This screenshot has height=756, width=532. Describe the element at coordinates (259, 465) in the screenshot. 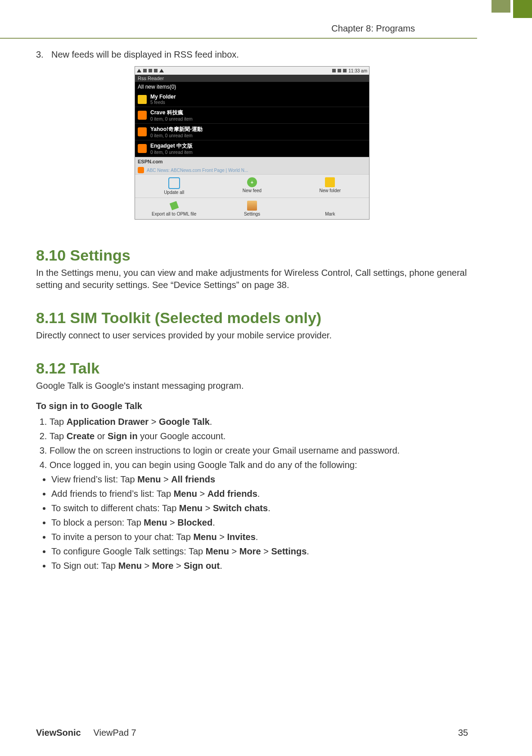

I see `list-item: Once logged in, you can begin using Goog…` at that location.